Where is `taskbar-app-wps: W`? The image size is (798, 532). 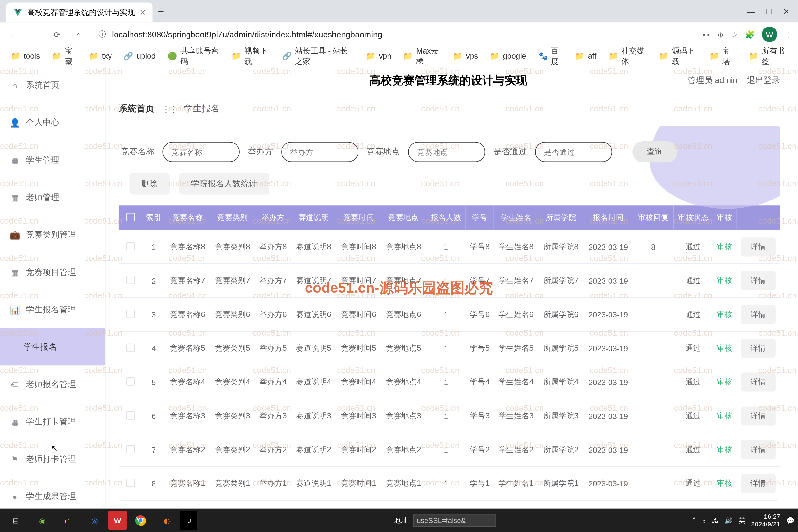
taskbar-app-wps: W is located at coordinates (117, 520).